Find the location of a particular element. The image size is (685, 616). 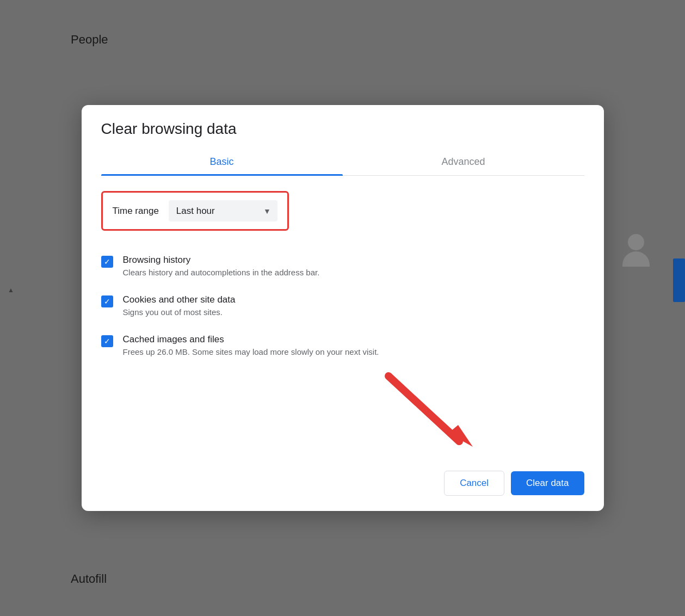

annotation-arrow-area is located at coordinates (343, 414).